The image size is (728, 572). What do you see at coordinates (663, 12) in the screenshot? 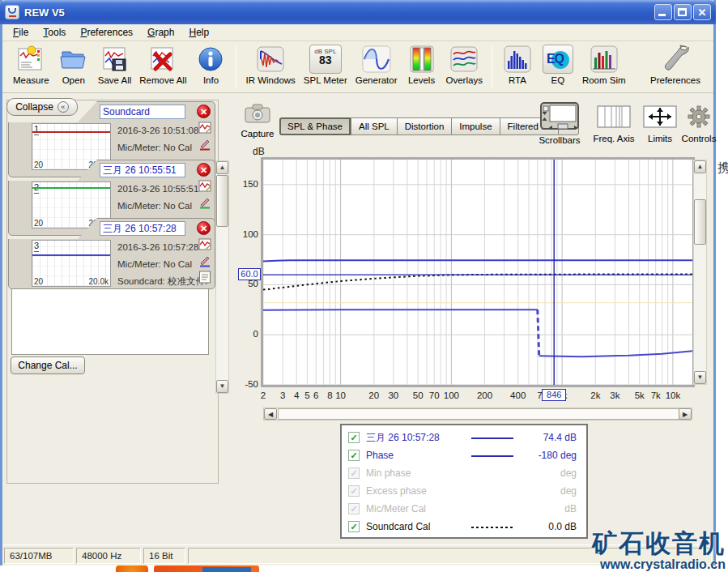
I see `minimize-button` at bounding box center [663, 12].